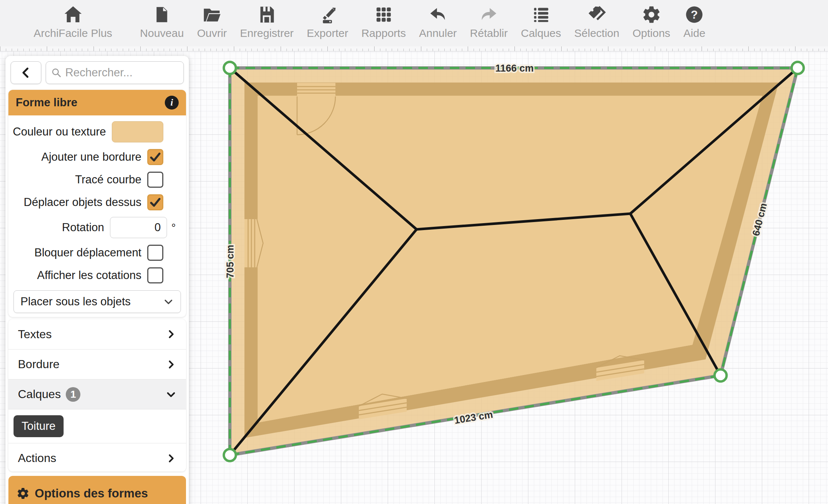 The height and width of the screenshot is (504, 828). Describe the element at coordinates (212, 22) in the screenshot. I see `toolbar-open-button: Ouvrir` at that location.